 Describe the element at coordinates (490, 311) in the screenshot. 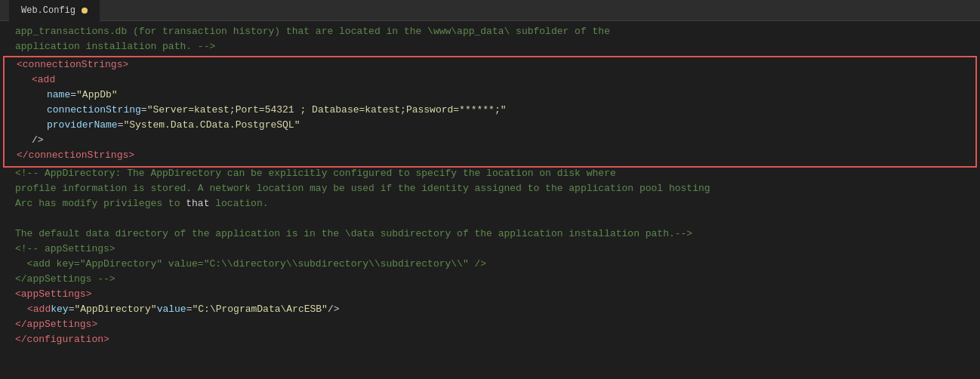

I see `code-line: <add key="AppDirectory" value="C:\Progra…` at that location.